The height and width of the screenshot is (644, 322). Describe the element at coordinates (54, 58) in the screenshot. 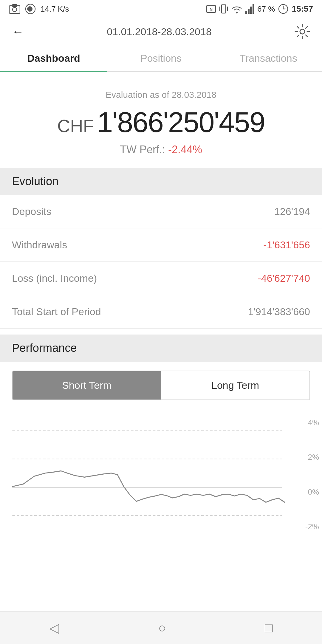

I see `tab-dashboard: Dashboard` at that location.